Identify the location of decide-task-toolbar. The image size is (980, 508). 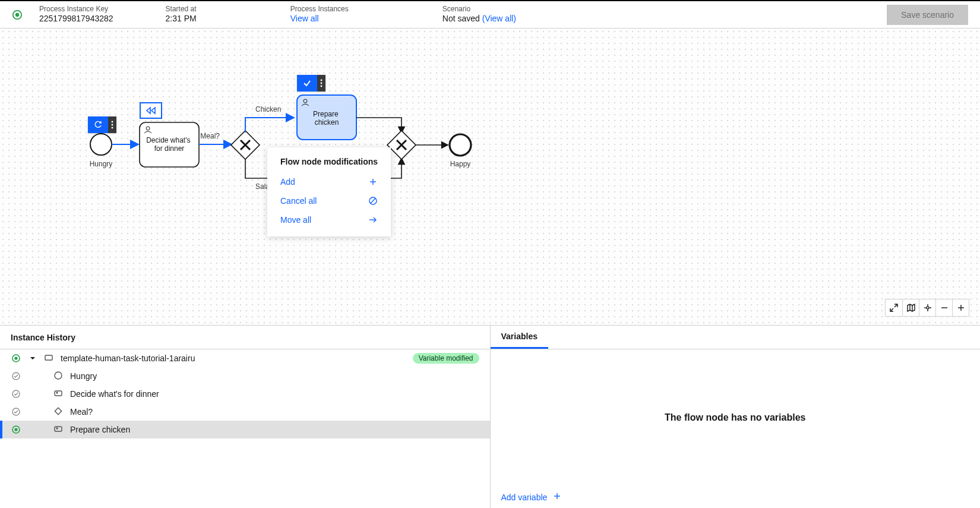
(151, 111).